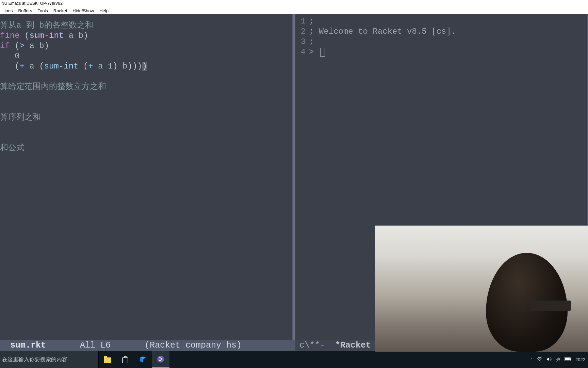 This screenshot has height=368, width=588. I want to click on window-titlebar: NU Emacs at DESKTOP-77I9V82 —, so click(294, 3).